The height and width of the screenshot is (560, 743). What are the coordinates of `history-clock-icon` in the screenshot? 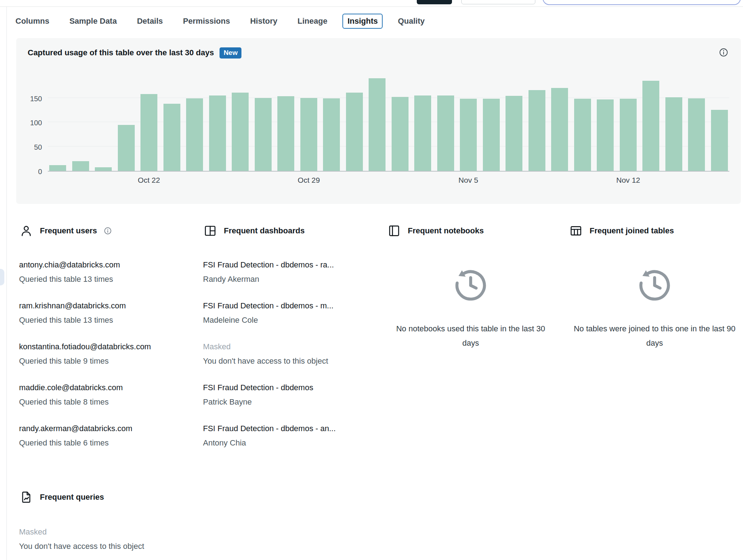 It's located at (655, 285).